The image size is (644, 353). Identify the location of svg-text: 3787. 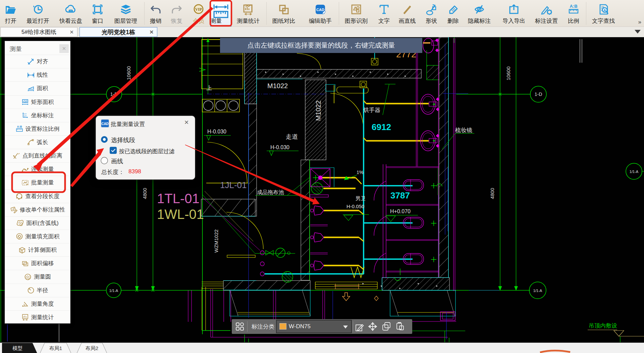
(400, 195).